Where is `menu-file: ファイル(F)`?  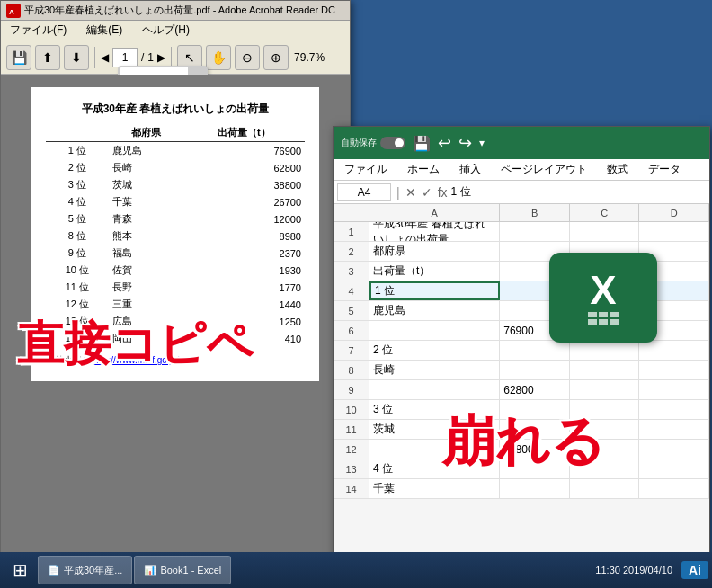 menu-file: ファイル(F) is located at coordinates (38, 31).